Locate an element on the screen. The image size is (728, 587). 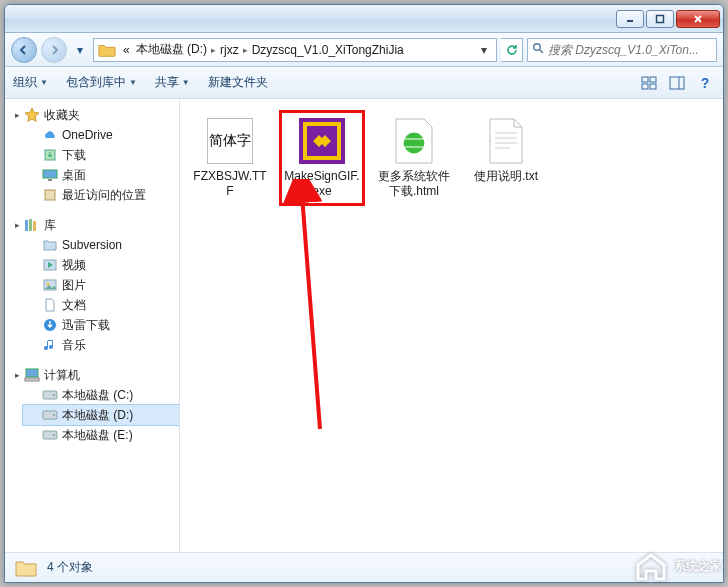
breadcrumb-seg-drive: 本地磁盘 (D:) is located at coordinates (172, 50).